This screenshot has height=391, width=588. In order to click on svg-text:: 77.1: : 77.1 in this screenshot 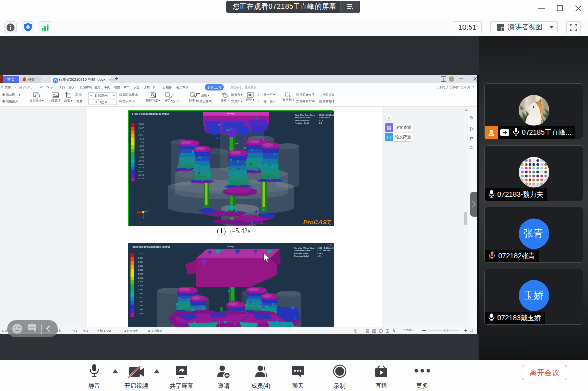, I will do `click(321, 121)`.